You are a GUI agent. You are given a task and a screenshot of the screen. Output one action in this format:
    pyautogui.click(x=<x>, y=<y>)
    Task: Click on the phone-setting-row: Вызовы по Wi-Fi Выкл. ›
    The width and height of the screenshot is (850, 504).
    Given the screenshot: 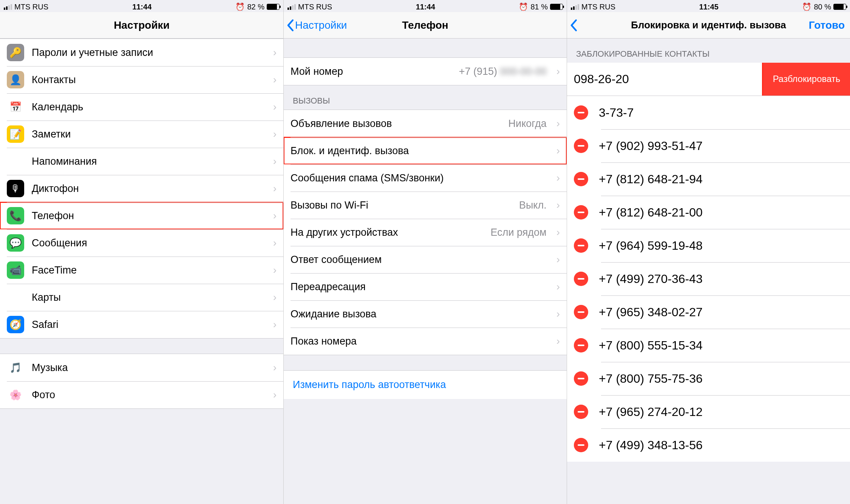 What is the action you would take?
    pyautogui.click(x=425, y=205)
    